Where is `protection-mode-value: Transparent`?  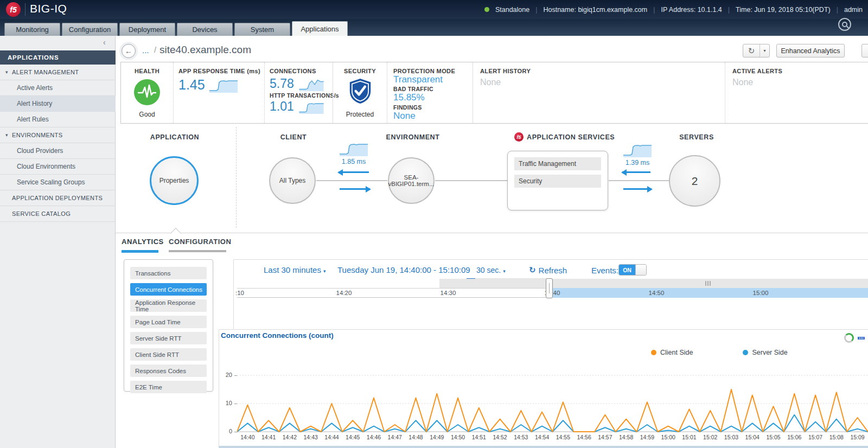
protection-mode-value: Transparent is located at coordinates (433, 80).